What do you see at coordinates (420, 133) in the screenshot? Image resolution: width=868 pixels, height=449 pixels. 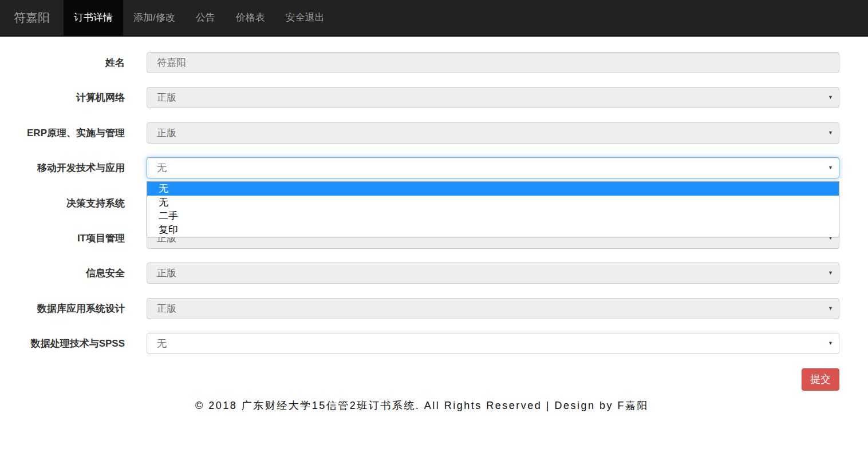 I see `form-row-erp: ERP原理、实施与管理 正版 ▼` at bounding box center [420, 133].